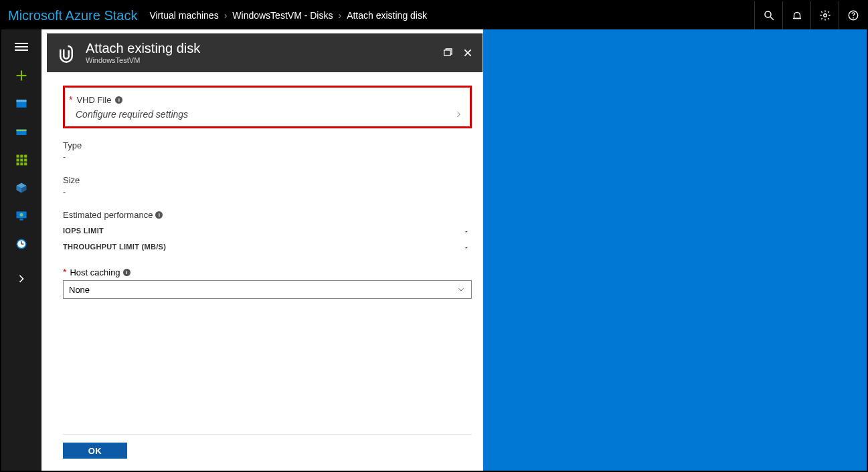  What do you see at coordinates (21, 160) in the screenshot?
I see `grid-icon` at bounding box center [21, 160].